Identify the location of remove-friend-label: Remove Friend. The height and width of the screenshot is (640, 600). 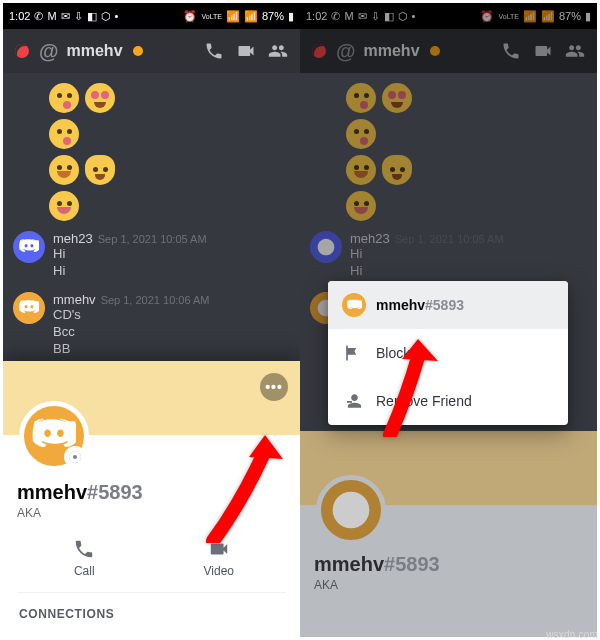
(424, 401).